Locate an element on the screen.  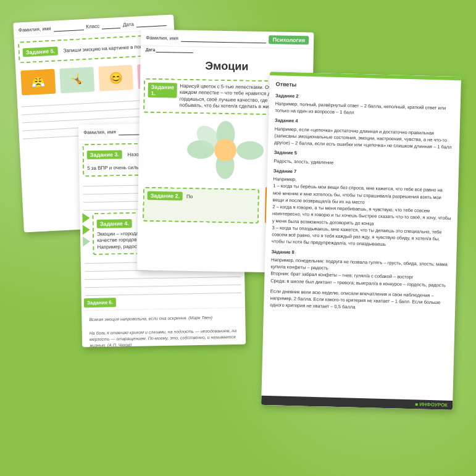
section2-content: Например, полный, развёрнутый ответ – 2 … is located at coordinates (364, 109).